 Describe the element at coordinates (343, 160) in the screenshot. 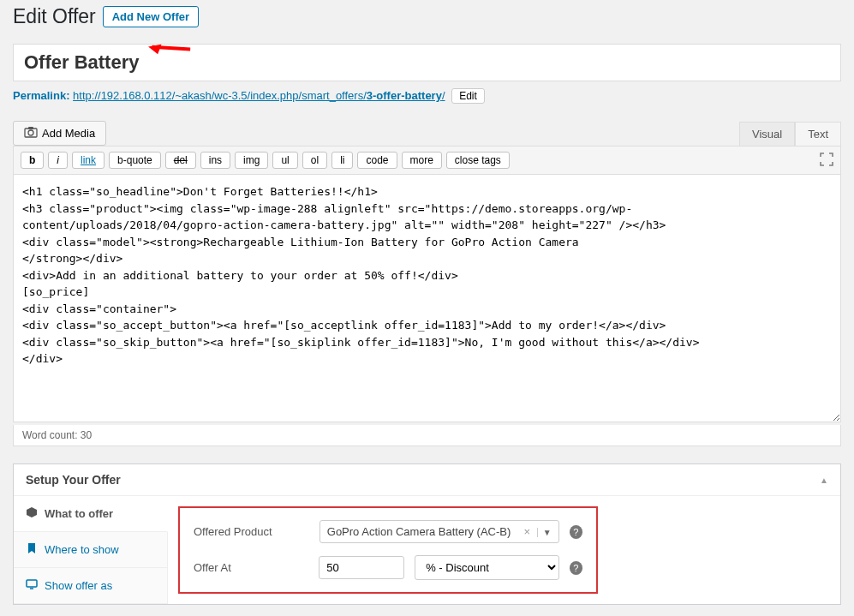

I see `qt-li-button: li` at that location.